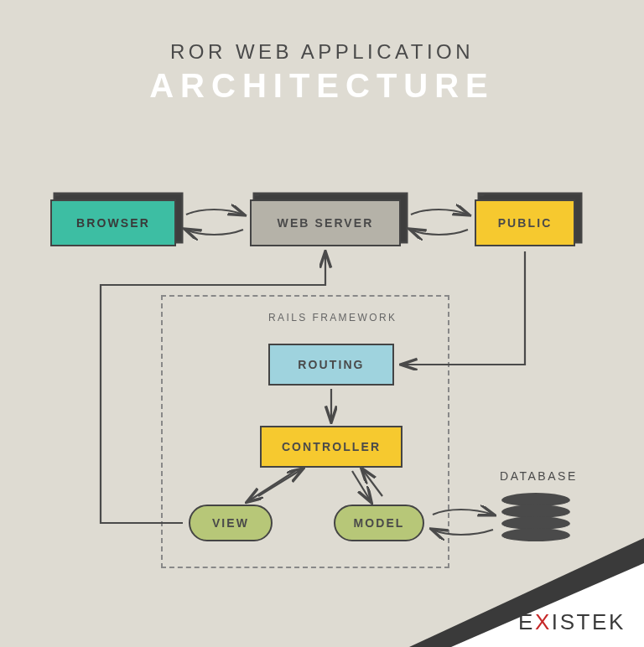 Image resolution: width=644 pixels, height=647 pixels. What do you see at coordinates (322, 52) in the screenshot?
I see `title-line-1: ROR WEB APPLICATION` at bounding box center [322, 52].